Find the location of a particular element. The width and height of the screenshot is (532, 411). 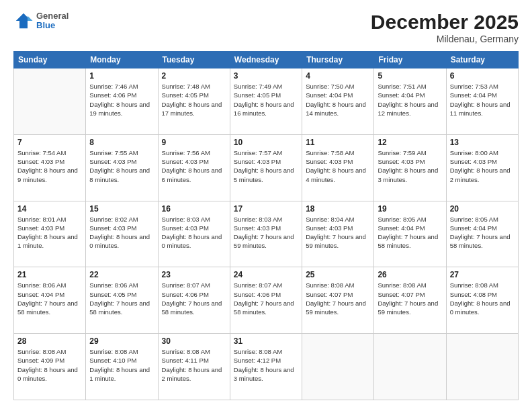

day-info: Sunrise: 8:06 AM Sunset: 4:05 PM Dayligh… is located at coordinates (122, 298).